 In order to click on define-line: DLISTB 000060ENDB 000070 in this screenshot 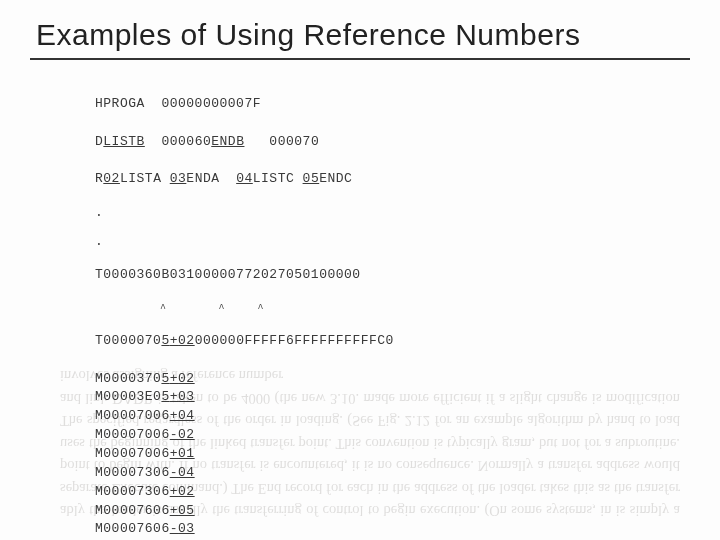, I will do `click(408, 142)`.